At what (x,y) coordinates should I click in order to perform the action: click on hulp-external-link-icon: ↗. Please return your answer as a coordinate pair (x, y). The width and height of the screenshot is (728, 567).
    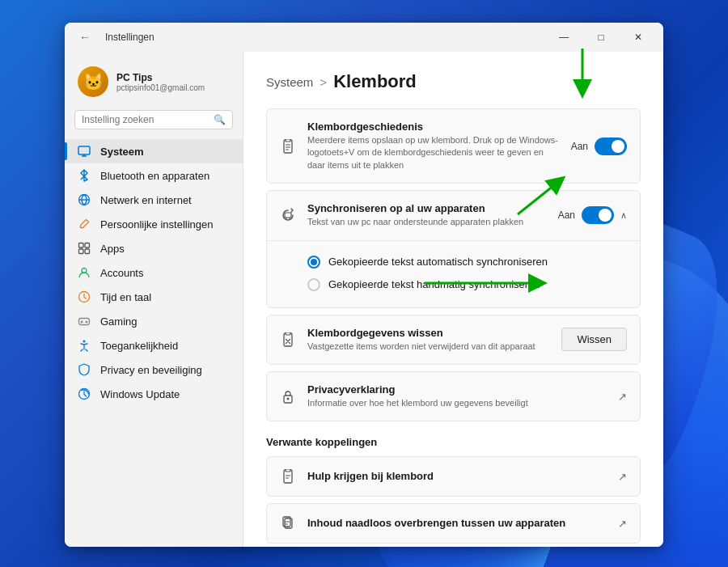
    Looking at the image, I should click on (623, 477).